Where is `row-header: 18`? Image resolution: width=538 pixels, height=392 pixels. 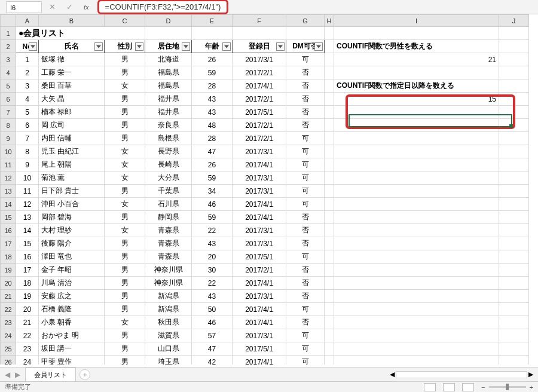 row-header: 18 is located at coordinates (8, 257).